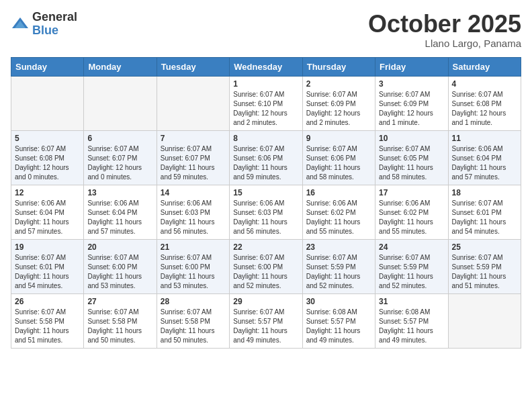 This screenshot has height=411, width=532. I want to click on page-header: General Blue October 2025 Llano Largo, P…, so click(266, 30).